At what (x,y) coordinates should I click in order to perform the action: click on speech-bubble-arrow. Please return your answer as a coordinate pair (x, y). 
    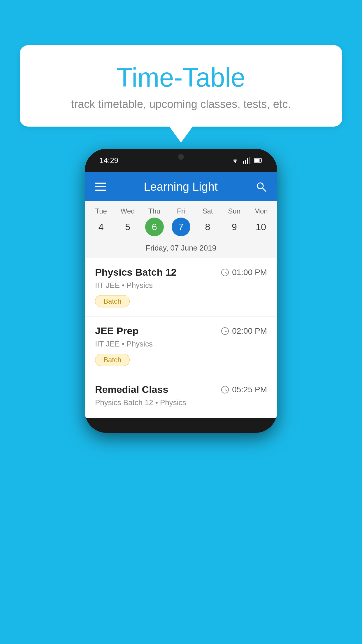
    Looking at the image, I should click on (181, 135).